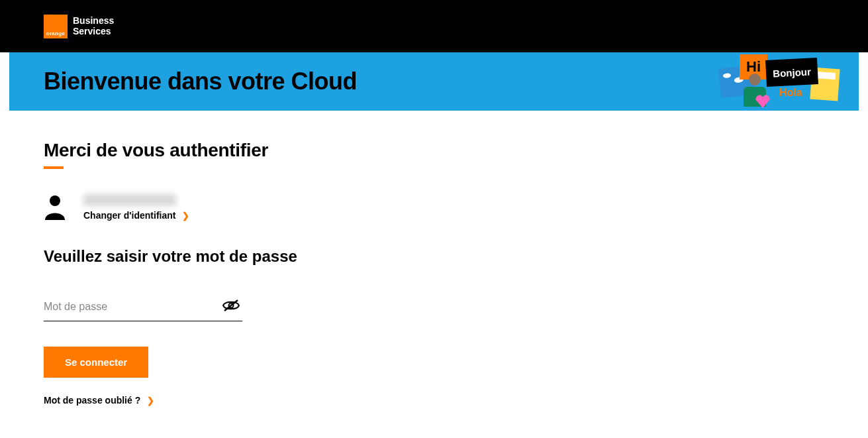  Describe the element at coordinates (231, 305) in the screenshot. I see `eye-slash-icon` at that location.